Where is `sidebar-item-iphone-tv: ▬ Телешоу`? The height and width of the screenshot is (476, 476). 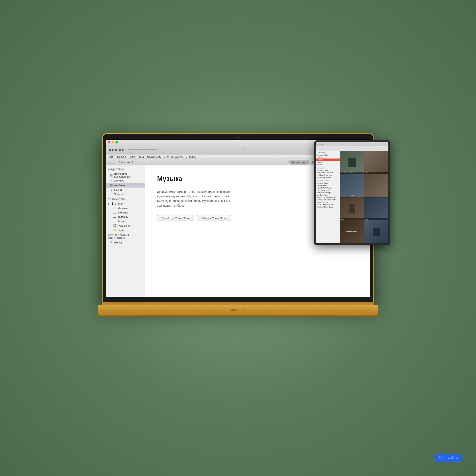 sidebar-item-iphone-tv: ▬ Телешоу is located at coordinates (125, 217).